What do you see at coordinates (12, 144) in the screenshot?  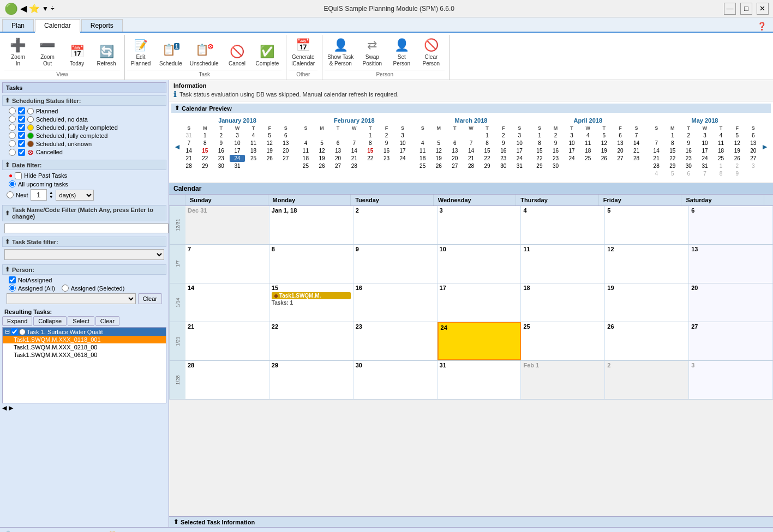 I see `scheduled-unknown-radio` at bounding box center [12, 144].